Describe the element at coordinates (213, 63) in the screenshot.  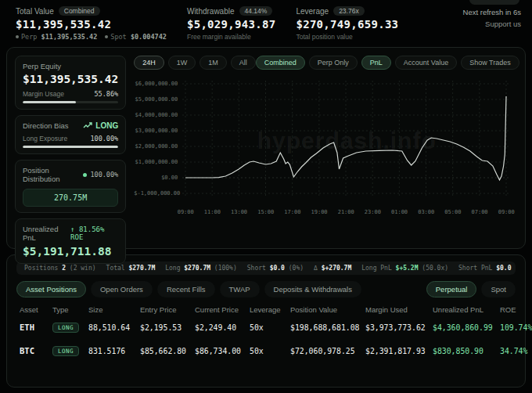
I see `range-button-1m: 1M` at that location.